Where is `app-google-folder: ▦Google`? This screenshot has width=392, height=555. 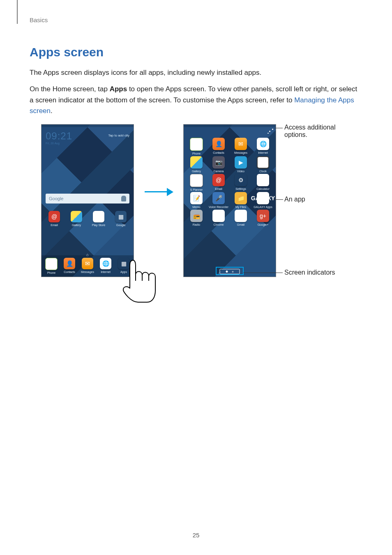 app-google-folder: ▦Google is located at coordinates (121, 219).